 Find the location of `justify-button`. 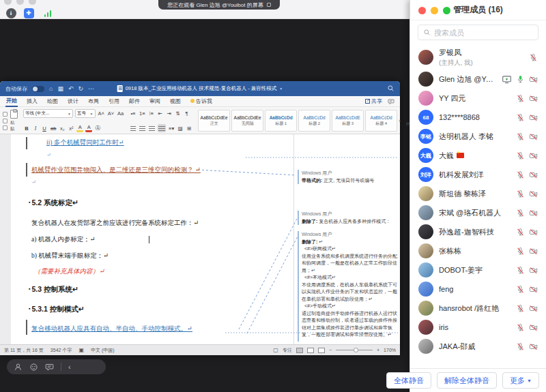

justify-button is located at coordinates (162, 128).